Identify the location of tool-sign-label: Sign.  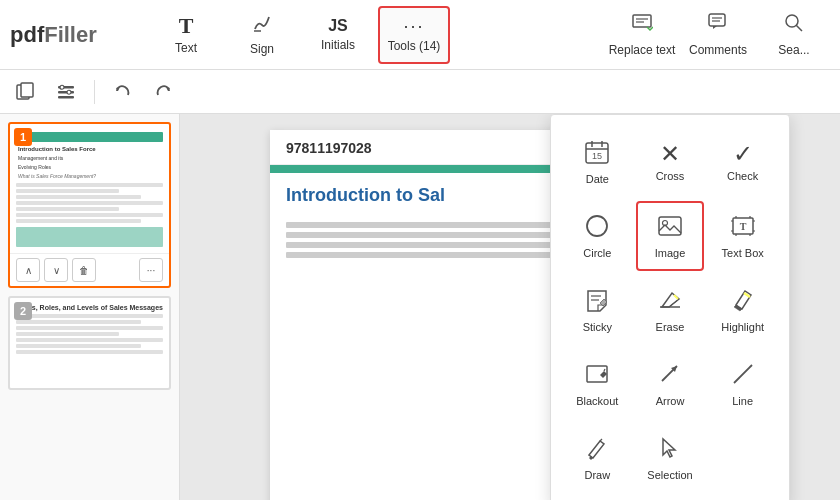
(262, 49).